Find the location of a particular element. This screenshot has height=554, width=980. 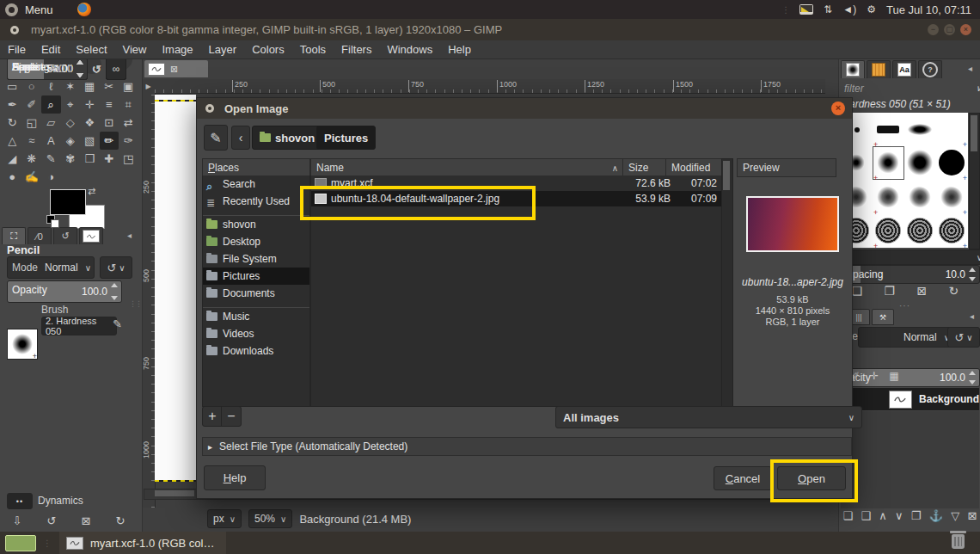

preview-header: Preview is located at coordinates (787, 168).